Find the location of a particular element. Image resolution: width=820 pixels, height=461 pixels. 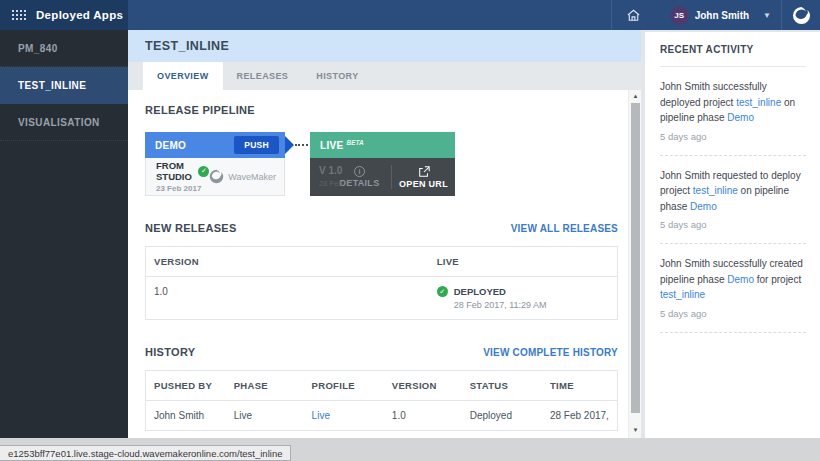

wavemaker-logo is located at coordinates (801, 15).